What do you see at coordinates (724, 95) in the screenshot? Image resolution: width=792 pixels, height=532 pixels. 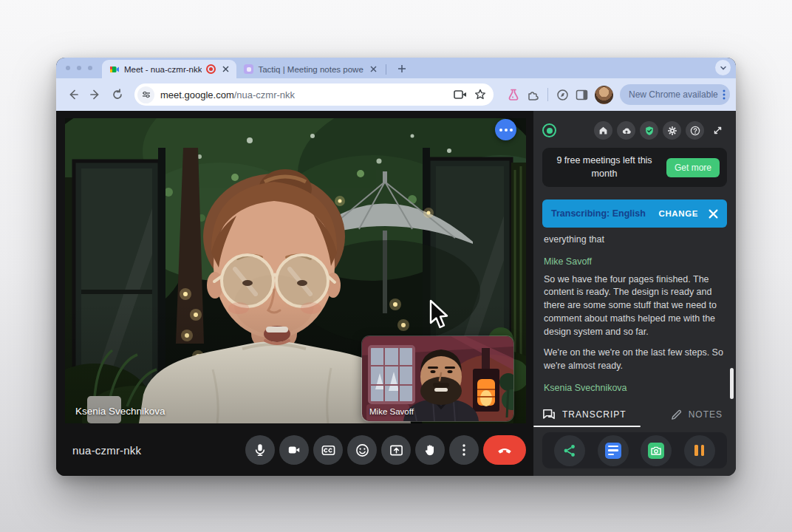 I see `browser-menu-dots-icon` at bounding box center [724, 95].